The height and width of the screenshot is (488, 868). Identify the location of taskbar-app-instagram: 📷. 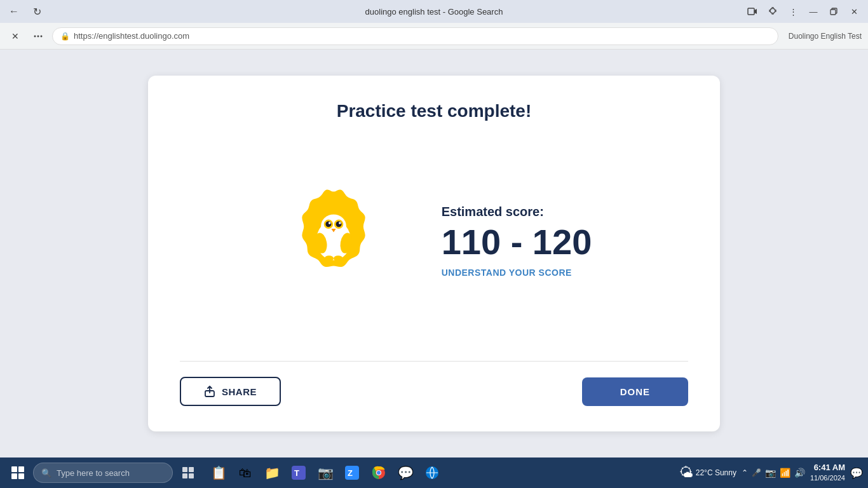
(325, 473).